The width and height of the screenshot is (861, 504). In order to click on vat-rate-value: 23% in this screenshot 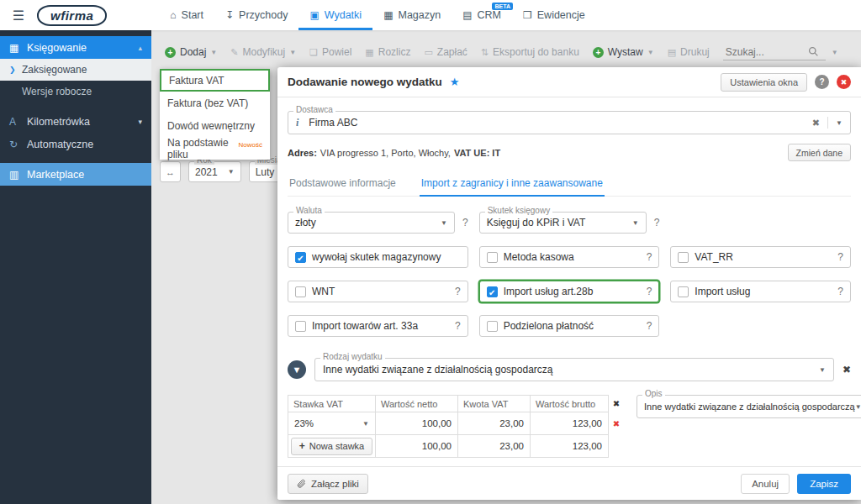, I will do `click(304, 423)`.